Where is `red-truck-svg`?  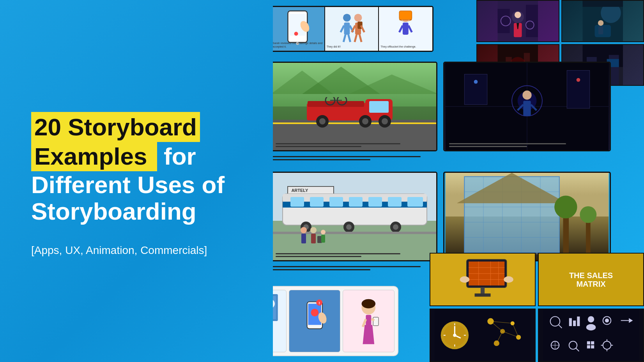 red-truck-svg is located at coordinates (354, 113).